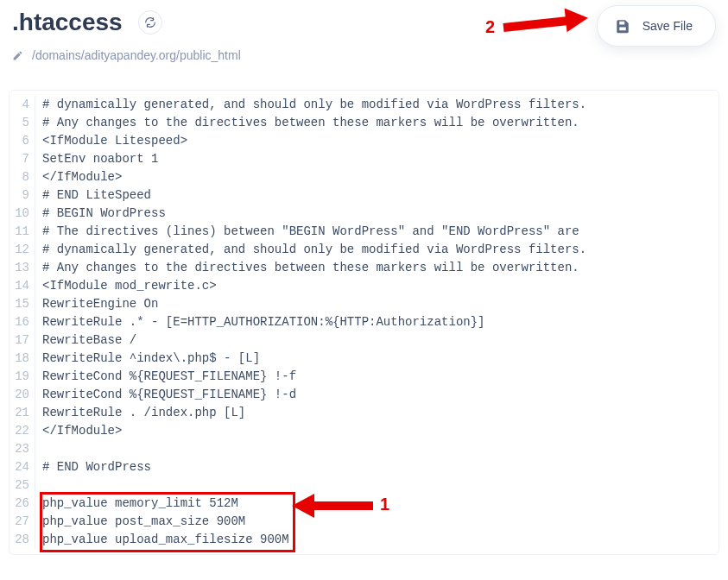  What do you see at coordinates (100, 304) in the screenshot?
I see `code-text: RewriteEngine On` at bounding box center [100, 304].